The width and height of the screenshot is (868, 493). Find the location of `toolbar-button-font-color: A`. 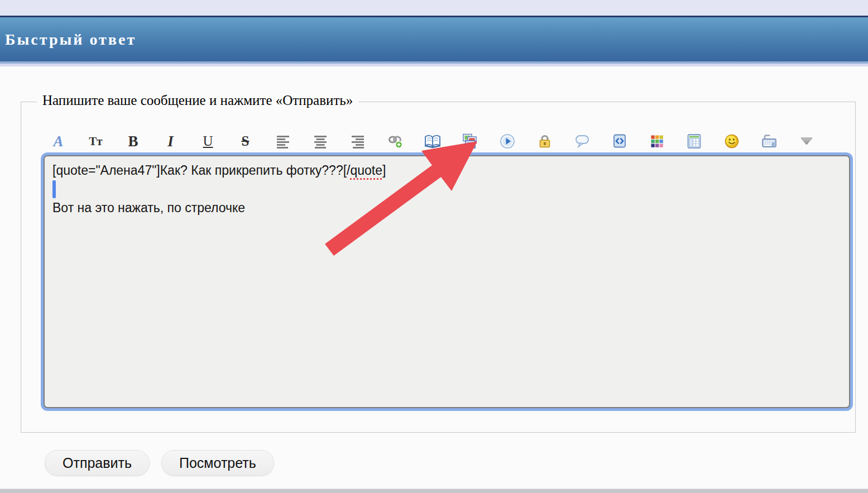

toolbar-button-font-color: A is located at coordinates (58, 141).